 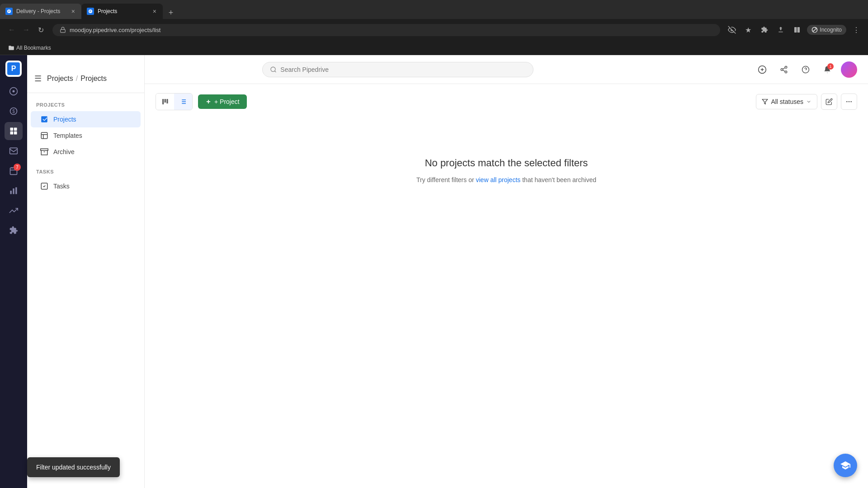 What do you see at coordinates (849, 102) in the screenshot?
I see `more-options-button` at bounding box center [849, 102].